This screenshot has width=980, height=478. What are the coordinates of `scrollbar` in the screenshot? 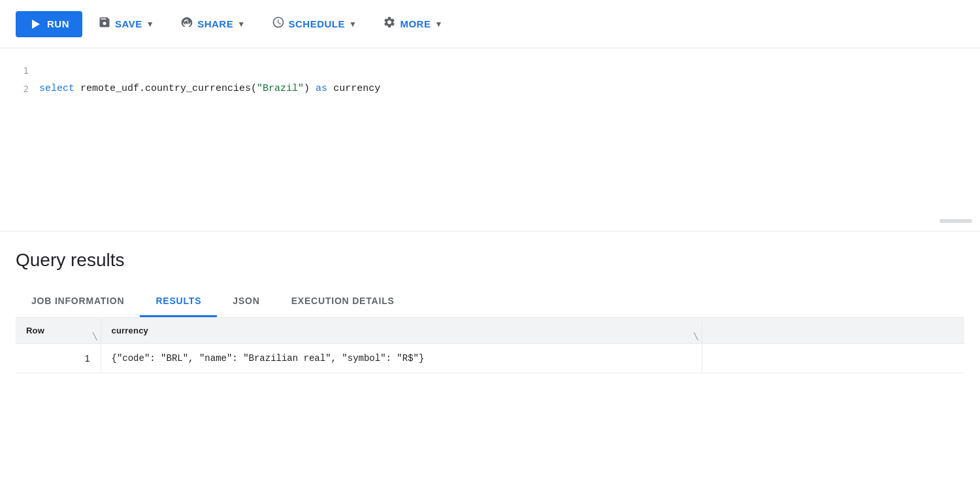 It's located at (956, 221).